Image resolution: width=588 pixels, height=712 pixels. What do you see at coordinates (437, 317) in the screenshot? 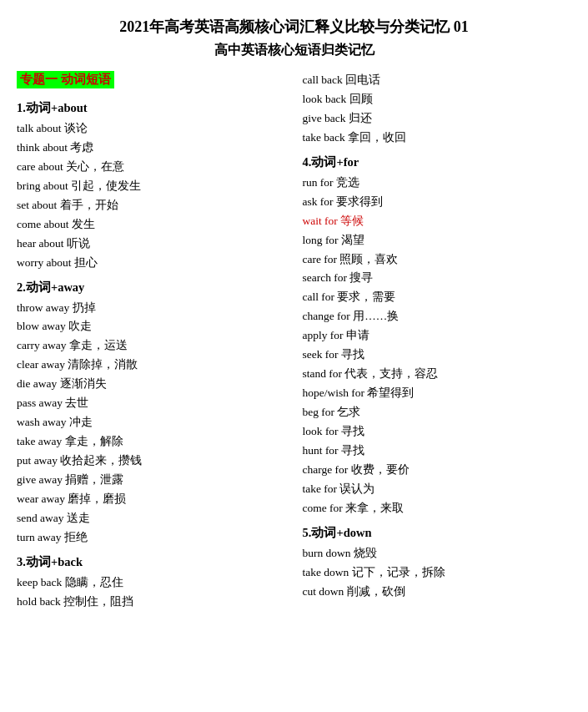
I see `right-phrase-item: change for 用……换` at bounding box center [437, 317].